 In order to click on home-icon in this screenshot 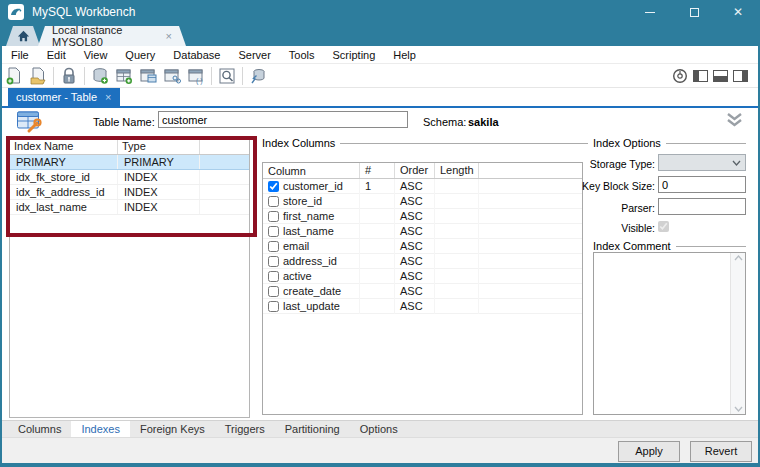, I will do `click(24, 36)`.